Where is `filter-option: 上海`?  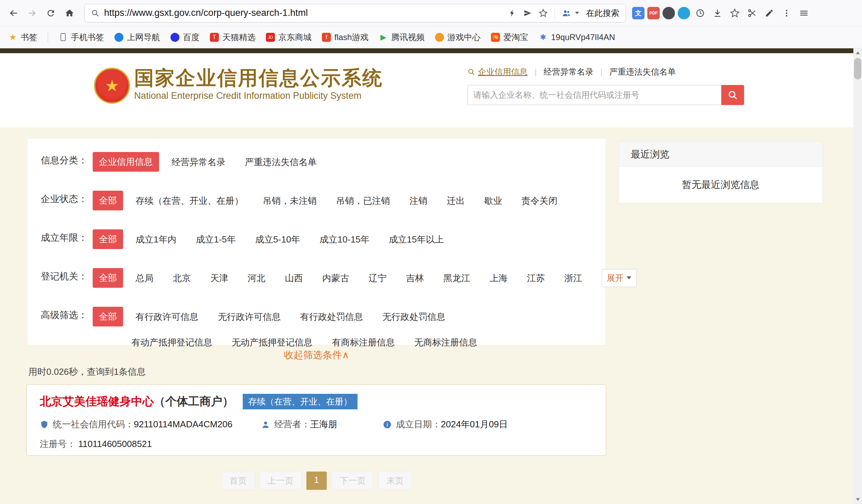 filter-option: 上海 is located at coordinates (499, 278).